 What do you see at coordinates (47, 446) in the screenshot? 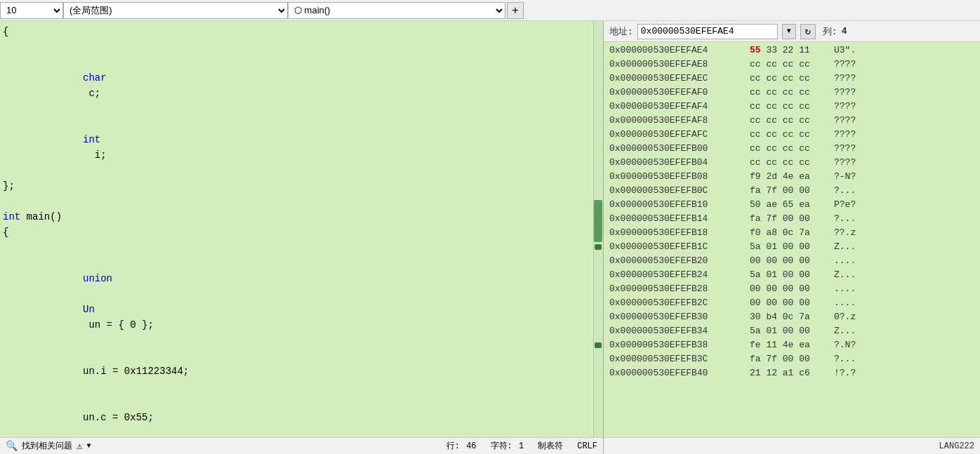
I see `search-label: 找到相关问题` at bounding box center [47, 446].